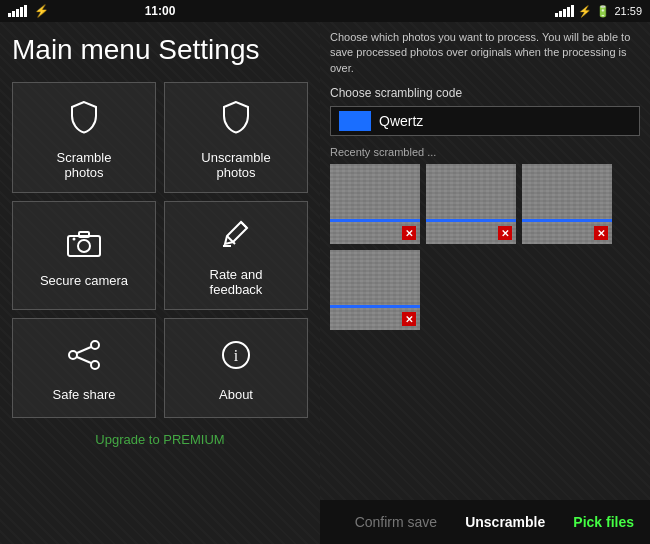 This screenshot has height=544, width=650. Describe the element at coordinates (564, 11) in the screenshot. I see `signal-icon-right` at that location.